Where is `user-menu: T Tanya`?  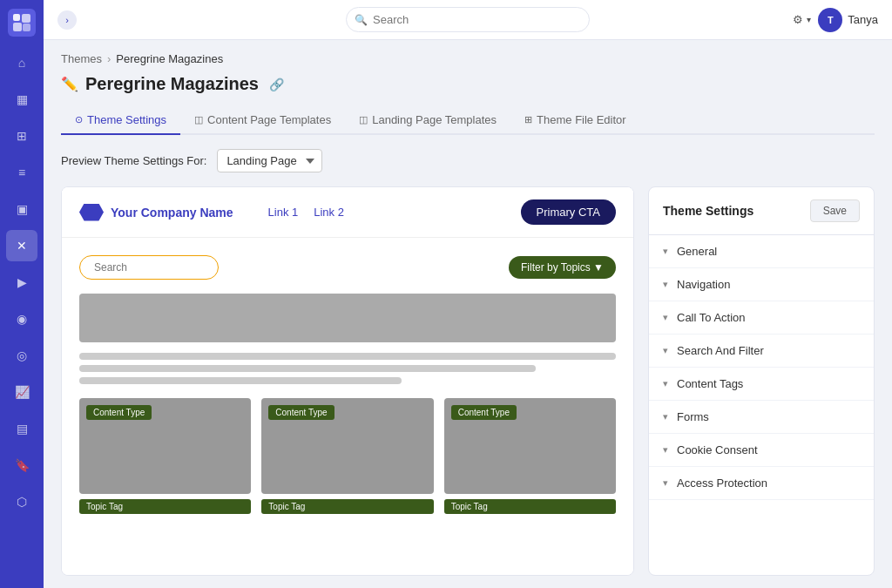
user-menu: T Tanya is located at coordinates (848, 20).